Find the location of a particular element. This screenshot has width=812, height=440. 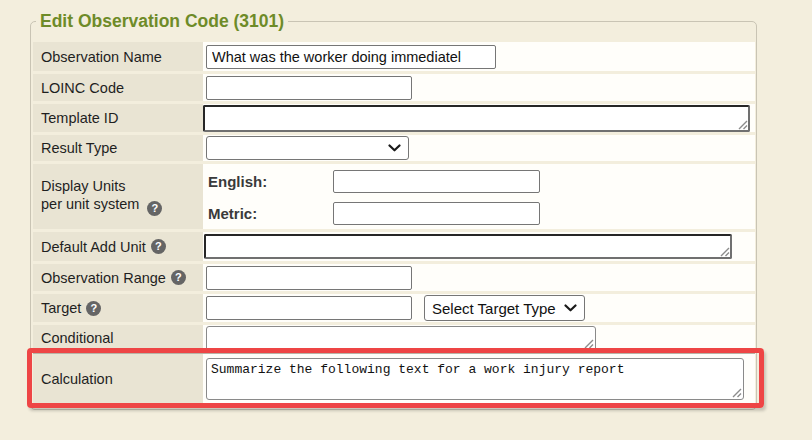

observation-name-input is located at coordinates (351, 57).